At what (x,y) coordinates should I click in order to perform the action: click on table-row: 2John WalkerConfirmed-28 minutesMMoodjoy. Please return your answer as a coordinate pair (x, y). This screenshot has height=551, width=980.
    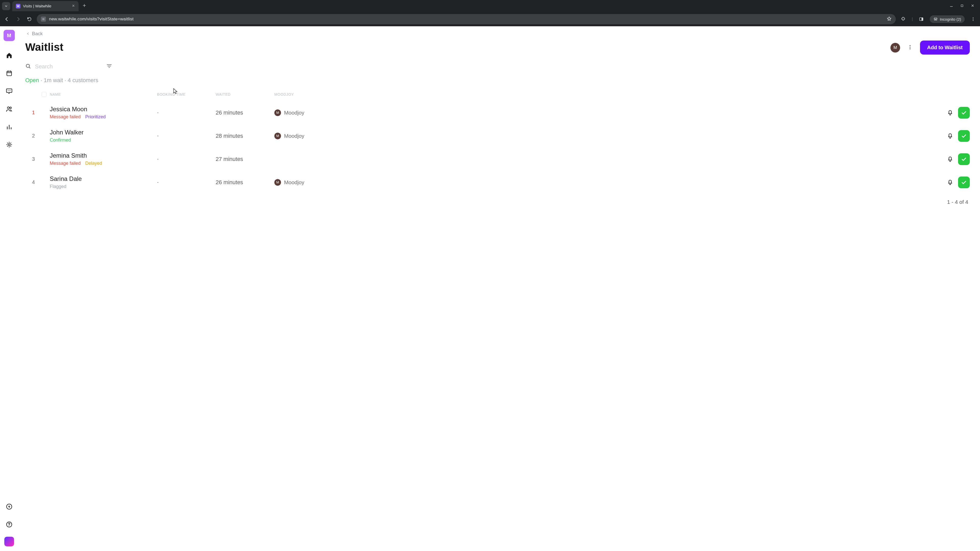
    Looking at the image, I should click on (498, 136).